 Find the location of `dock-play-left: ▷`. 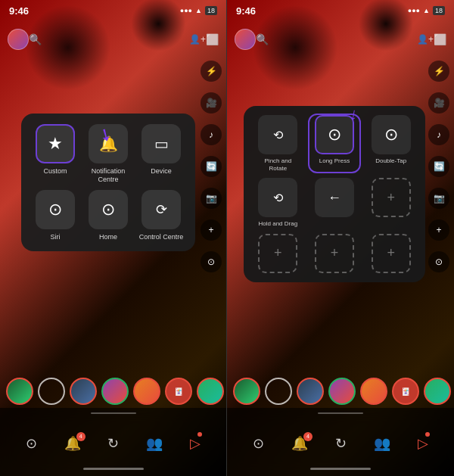

dock-play-left: ▷ is located at coordinates (195, 443).